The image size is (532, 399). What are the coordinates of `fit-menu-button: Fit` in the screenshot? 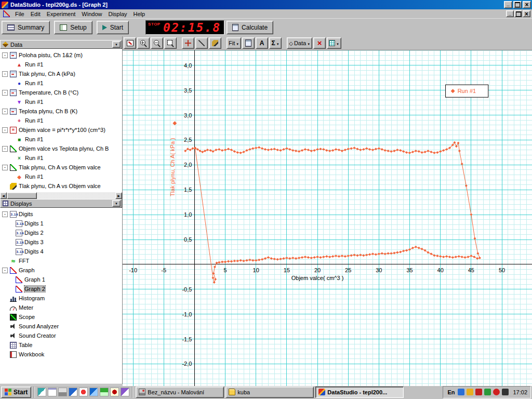 It's located at (234, 43).